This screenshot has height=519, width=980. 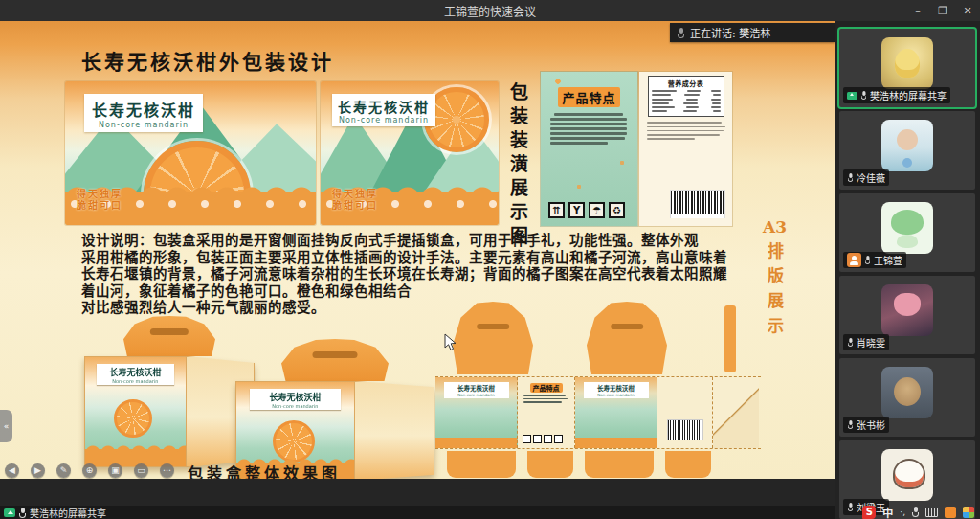 What do you see at coordinates (915, 511) in the screenshot?
I see `ime-voice-icon` at bounding box center [915, 511].